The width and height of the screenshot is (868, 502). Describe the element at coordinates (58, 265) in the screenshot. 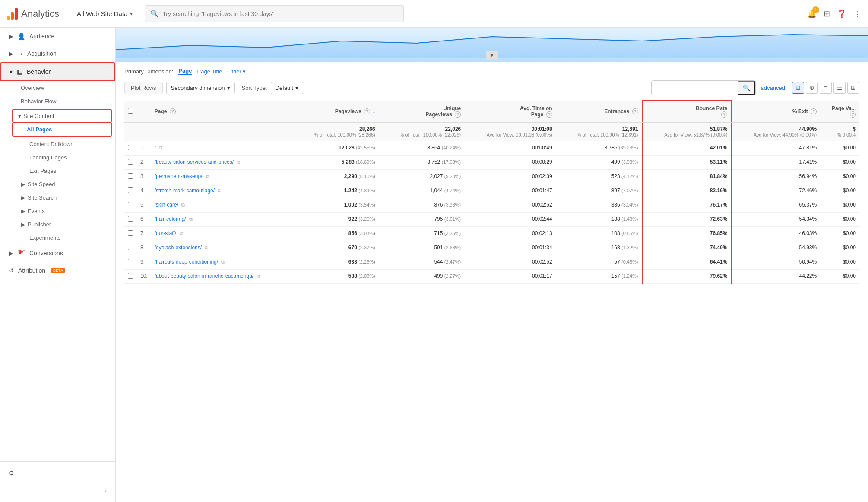

I see `sidebar: ▶ 👤 Audience ▶ ⇢ Acquisition ▾ ▦ Primary…` at that location.